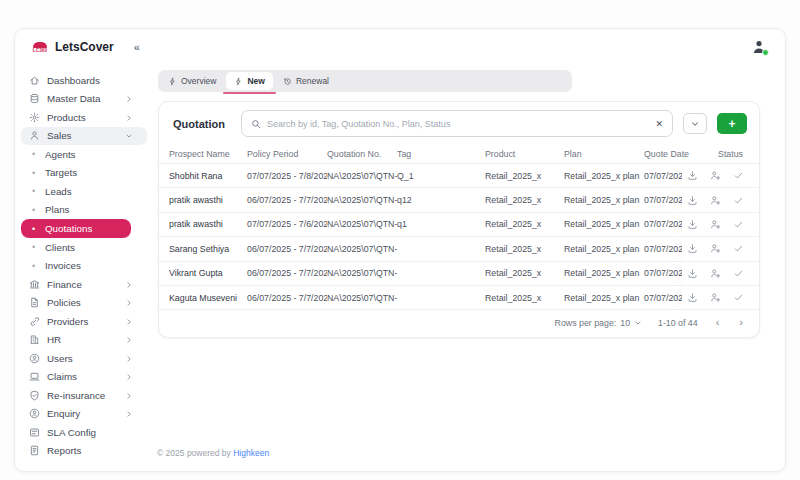 Image resolution: width=800 pixels, height=480 pixels. What do you see at coordinates (86, 414) in the screenshot?
I see `sidebar-item-enquiry: Enquiry` at bounding box center [86, 414].